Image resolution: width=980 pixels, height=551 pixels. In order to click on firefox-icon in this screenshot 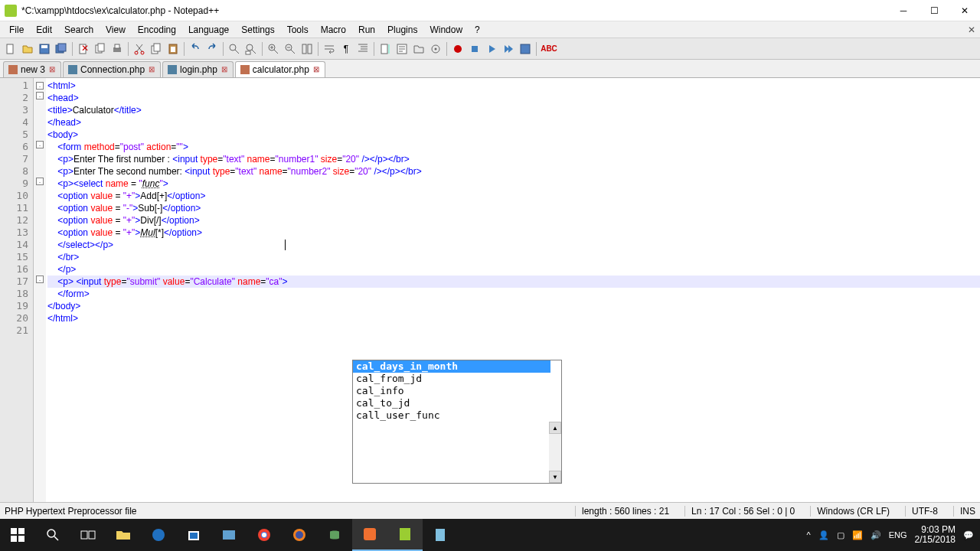, I will do `click(299, 535)`.